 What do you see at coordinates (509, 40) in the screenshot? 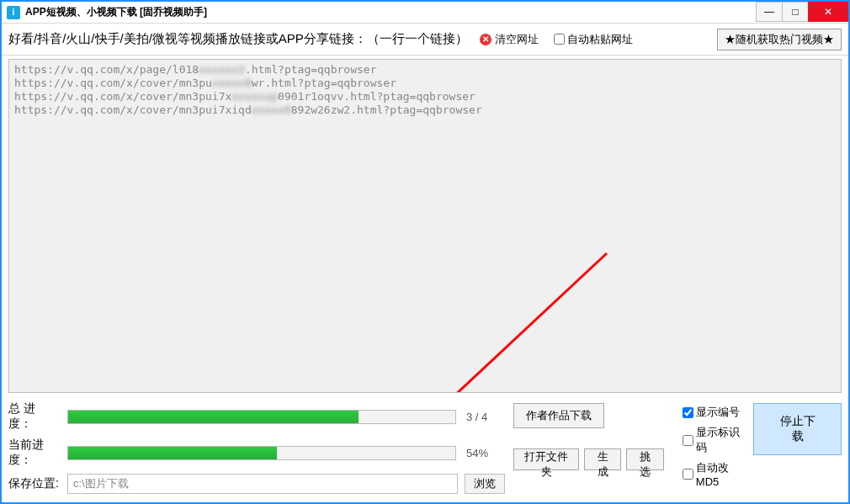
I see `clear-urls-button: ✕ 清空网址` at bounding box center [509, 40].